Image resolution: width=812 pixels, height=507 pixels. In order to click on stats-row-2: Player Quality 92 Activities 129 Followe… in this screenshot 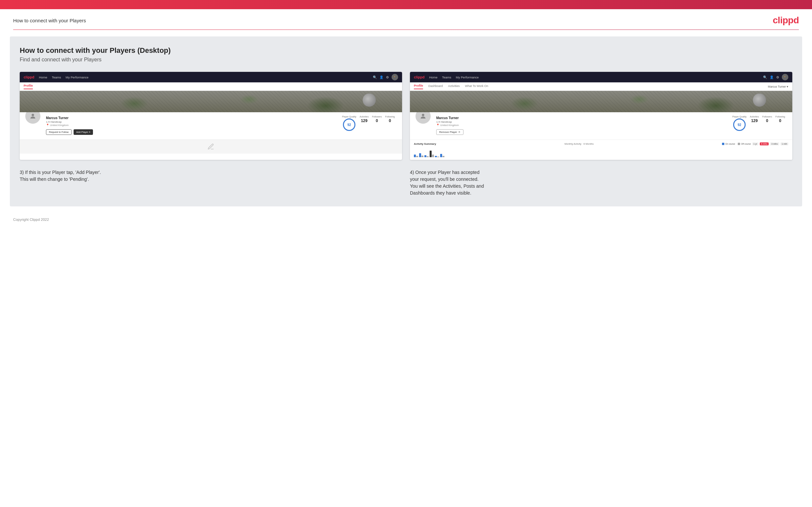, I will do `click(759, 123)`.